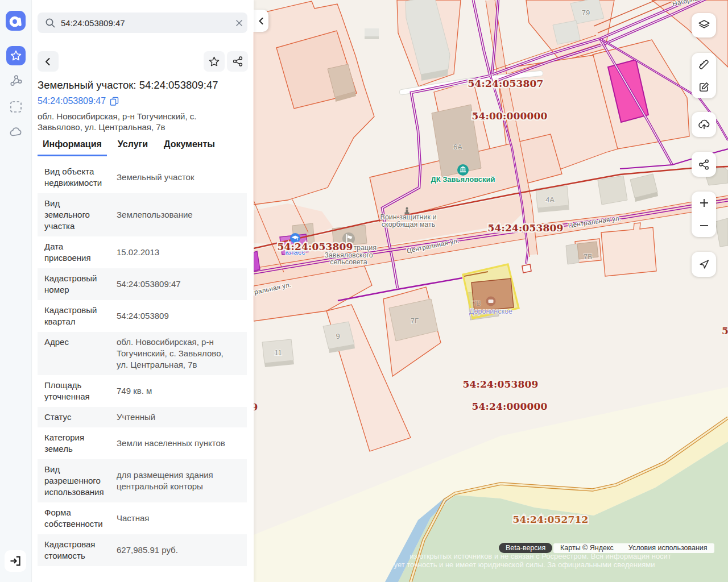  Describe the element at coordinates (526, 548) in the screenshot. I see `beta-badge: Beta-версия` at that location.